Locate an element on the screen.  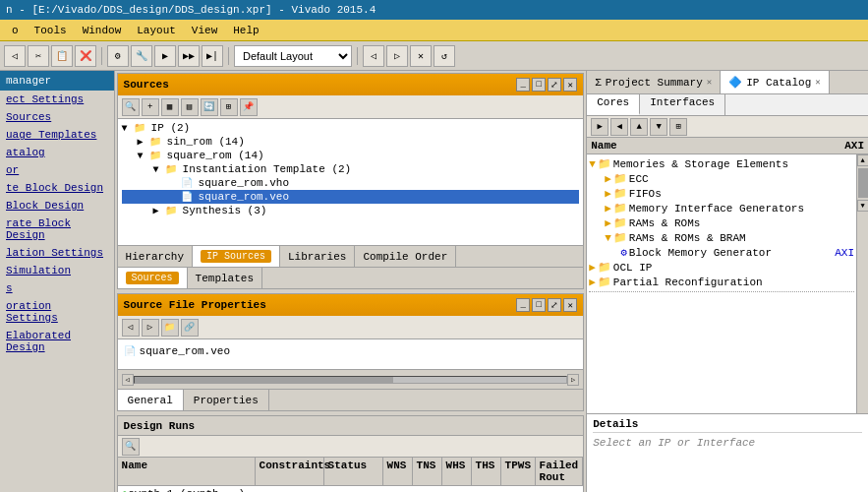
sidebar-item-sources: Sources is located at coordinates (57, 117).